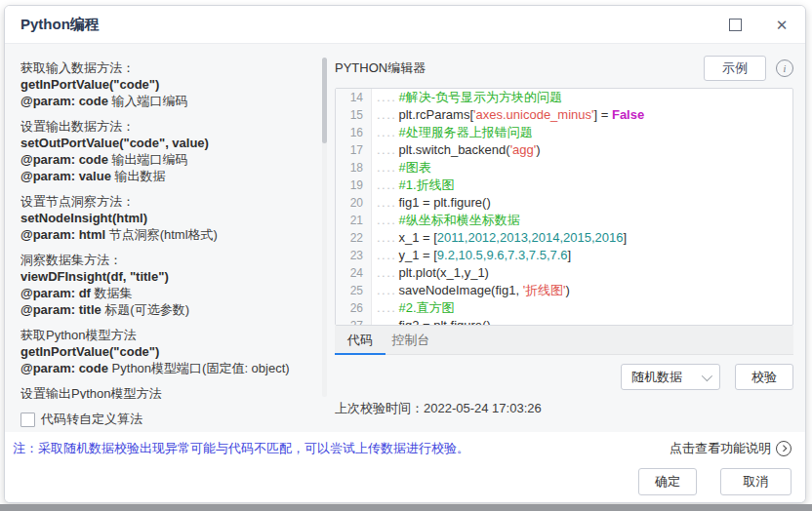 The image size is (812, 511). What do you see at coordinates (174, 259) in the screenshot?
I see `doc-line: 洞察数据集方法：` at bounding box center [174, 259].